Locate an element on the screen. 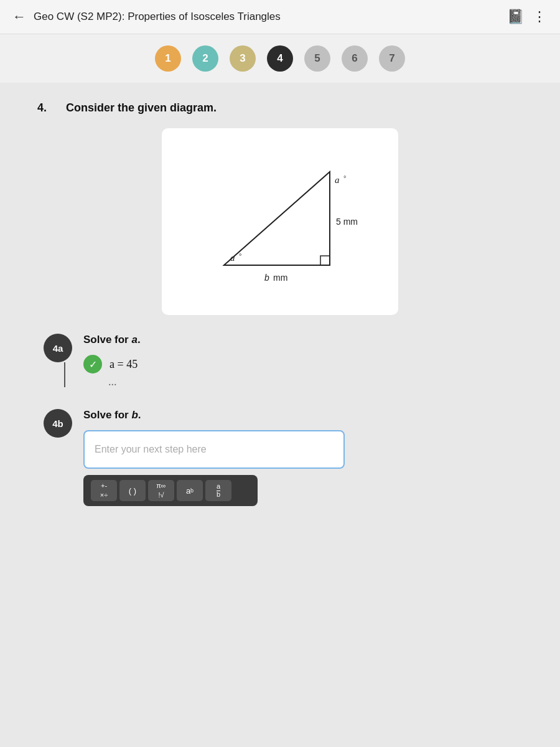  step-4: 4 is located at coordinates (280, 59).